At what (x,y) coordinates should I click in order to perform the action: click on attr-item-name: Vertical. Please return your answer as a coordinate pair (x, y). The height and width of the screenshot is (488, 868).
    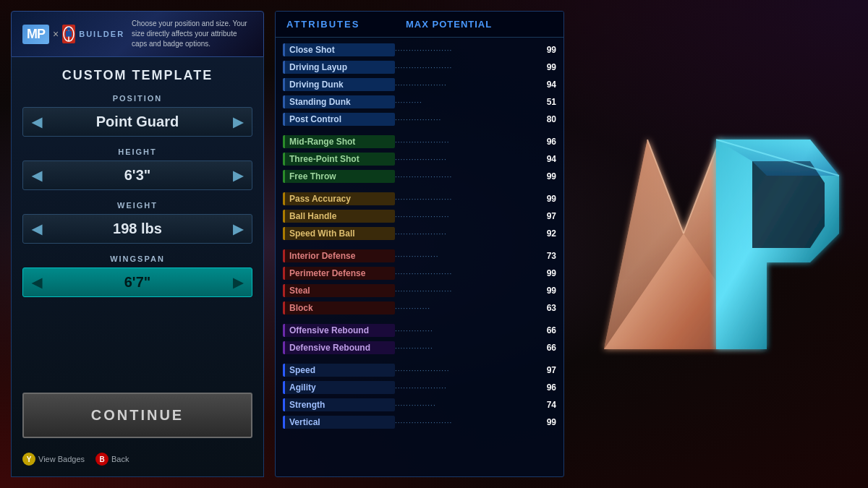
    Looking at the image, I should click on (339, 422).